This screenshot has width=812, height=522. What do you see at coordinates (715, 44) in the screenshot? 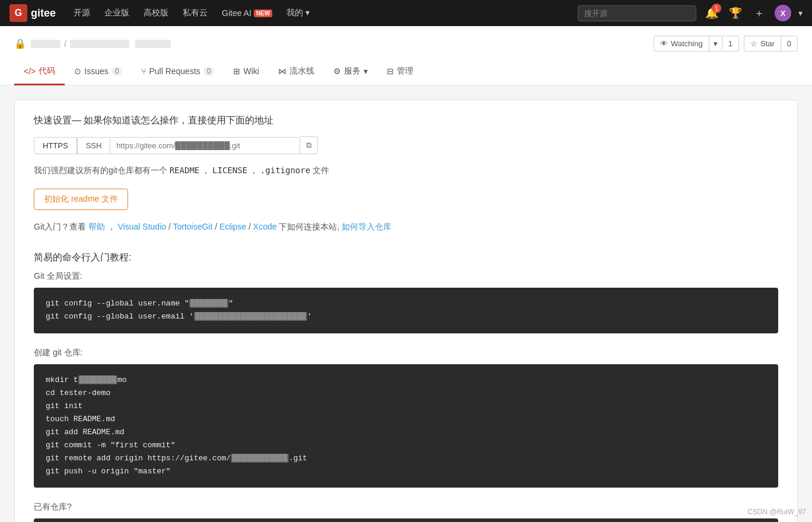
I see `watch-dropdown-button: ▾` at bounding box center [715, 44].